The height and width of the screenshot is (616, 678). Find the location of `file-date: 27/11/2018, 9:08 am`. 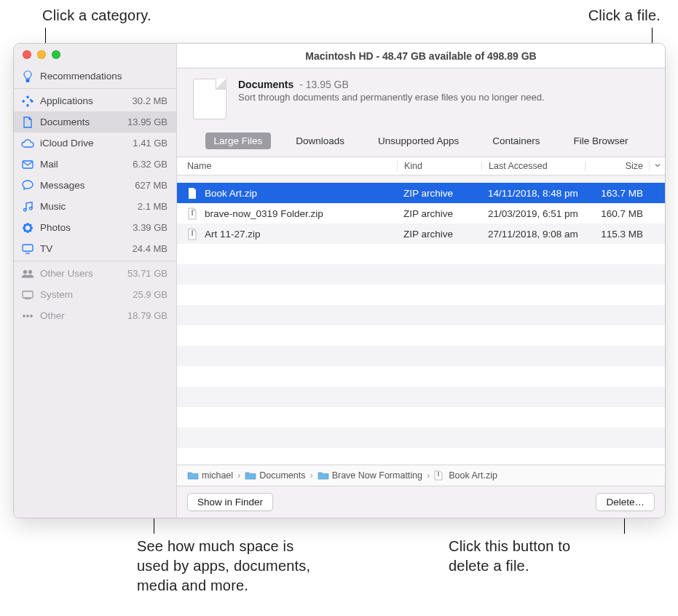

file-date: 27/11/2018, 9:08 am is located at coordinates (533, 234).